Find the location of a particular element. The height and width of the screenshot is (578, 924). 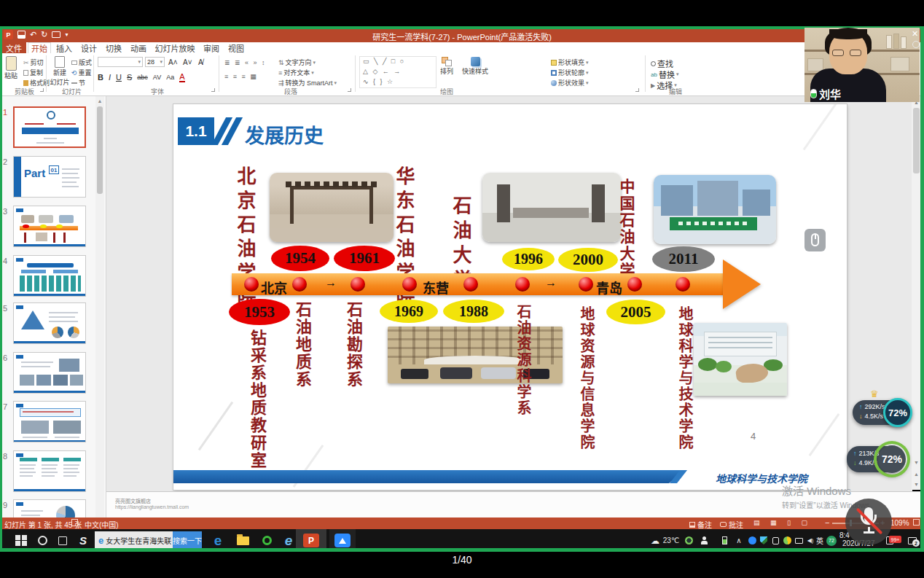

thumb-number: 6 is located at coordinates (5, 358).